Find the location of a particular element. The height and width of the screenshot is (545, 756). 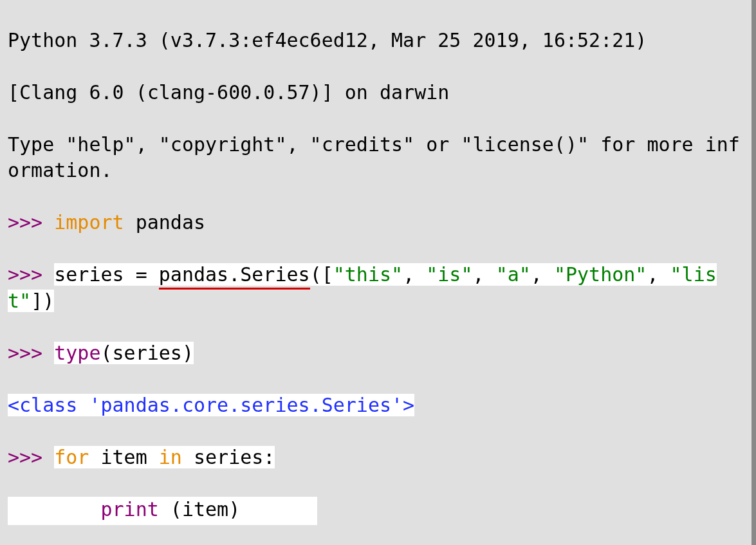

string-literal: "Python" is located at coordinates (601, 274).